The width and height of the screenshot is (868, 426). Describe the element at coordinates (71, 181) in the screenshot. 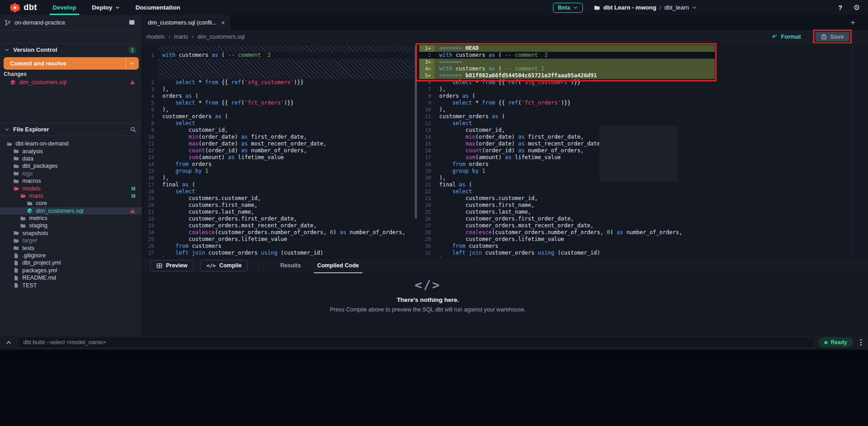

I see `tree-item-macros: macros` at that location.